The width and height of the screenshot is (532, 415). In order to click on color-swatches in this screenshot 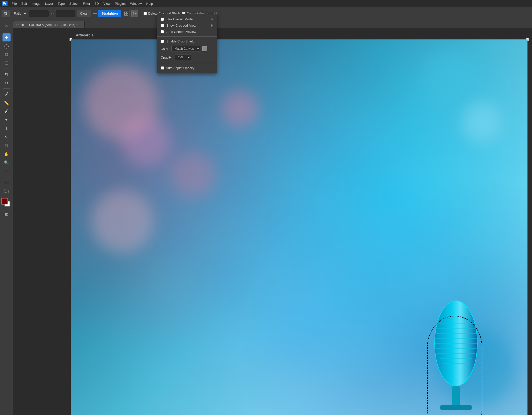, I will do `click(7, 203)`.